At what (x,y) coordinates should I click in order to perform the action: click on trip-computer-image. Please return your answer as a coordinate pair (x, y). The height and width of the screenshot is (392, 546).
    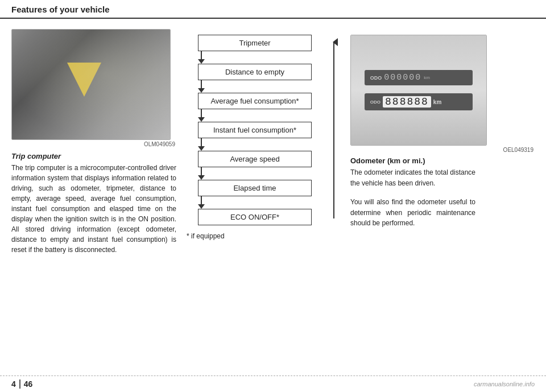
    Looking at the image, I should click on (91, 84).